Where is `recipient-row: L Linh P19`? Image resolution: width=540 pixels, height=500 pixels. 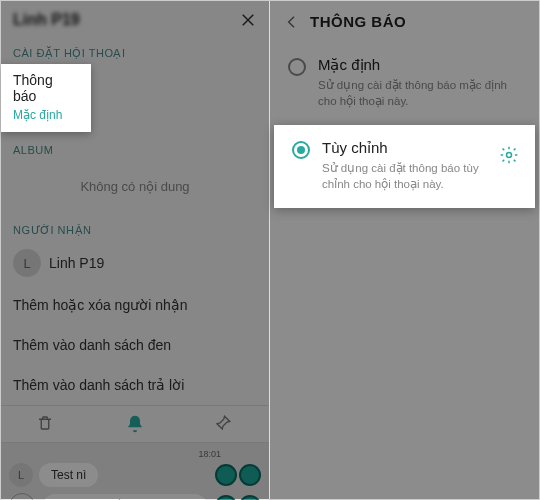 recipient-row: L Linh P19 is located at coordinates (135, 263).